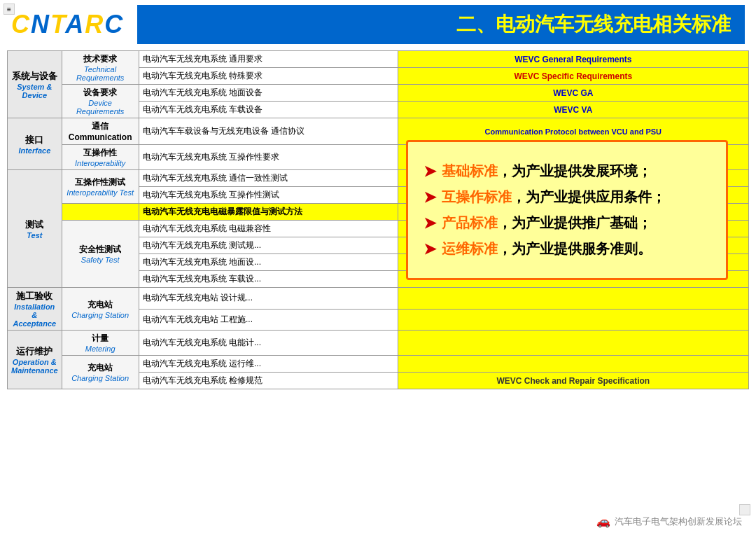 The image size is (756, 535). What do you see at coordinates (100, 102) in the screenshot?
I see `cat2-device: 设备要求 Device Requirements` at bounding box center [100, 102].